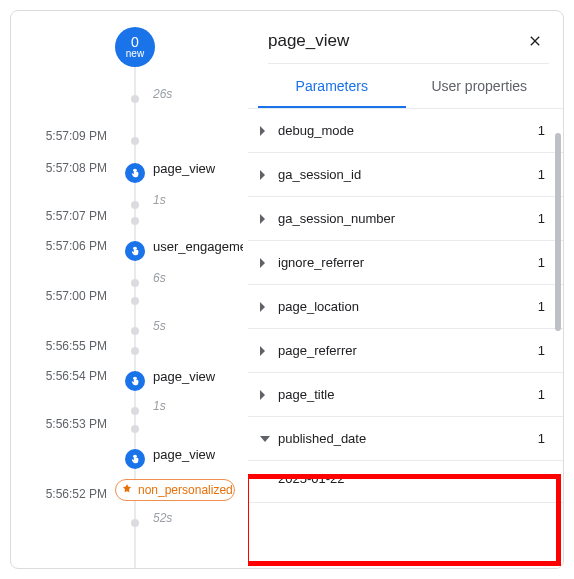 This screenshot has height=579, width=574. Describe the element at coordinates (160, 326) in the screenshot. I see `duration-label: 5s` at that location.